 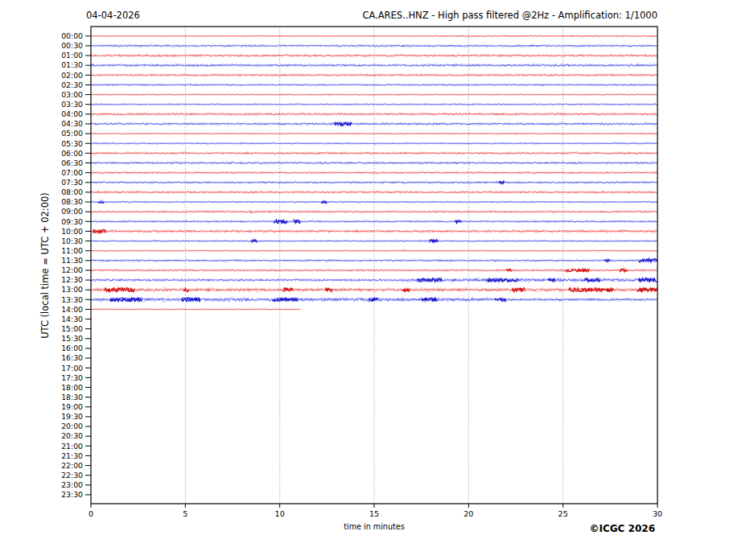 What do you see at coordinates (72, 45) in the screenshot?
I see `y-tick-label: 00:30` at bounding box center [72, 45].